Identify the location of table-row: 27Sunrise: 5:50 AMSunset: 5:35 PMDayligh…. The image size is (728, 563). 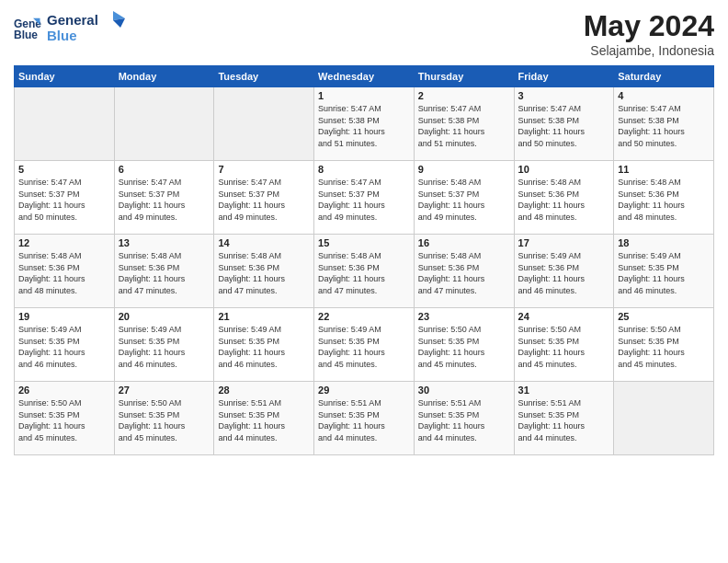
(164, 419).